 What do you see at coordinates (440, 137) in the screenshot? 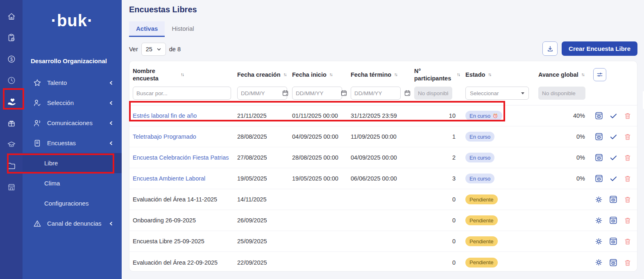
I see `participants-count: 1` at bounding box center [440, 137].